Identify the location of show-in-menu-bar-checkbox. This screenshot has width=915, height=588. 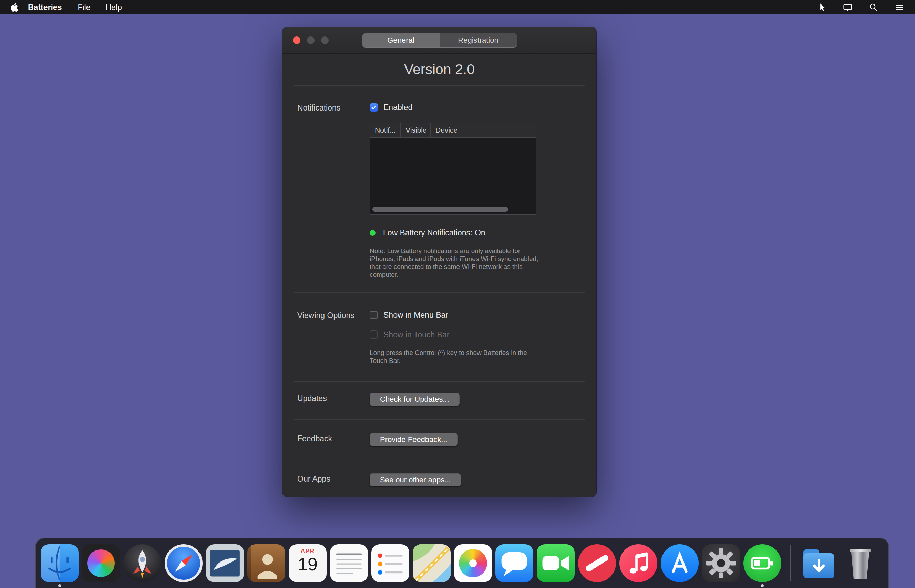
(374, 315).